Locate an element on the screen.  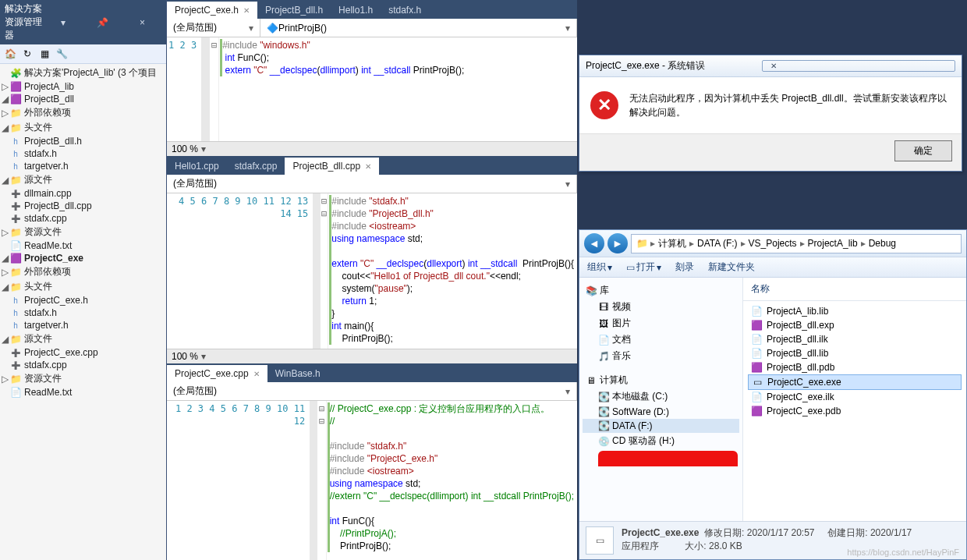
explorer-nav: ◄ ► 📁▸计算机▸DATA (F:)▸VS_Pojects▸ProjectA_… is located at coordinates (773, 243).